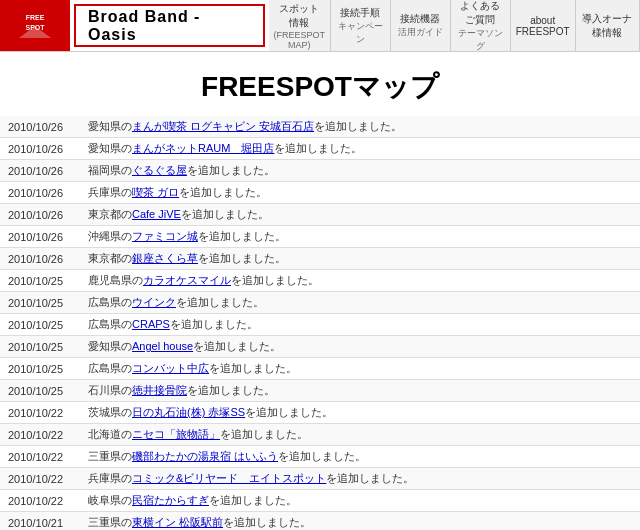 Image resolution: width=640 pixels, height=530 pixels. What do you see at coordinates (480, 14) in the screenshot?
I see `nav-label: よくあるご質問` at bounding box center [480, 14].